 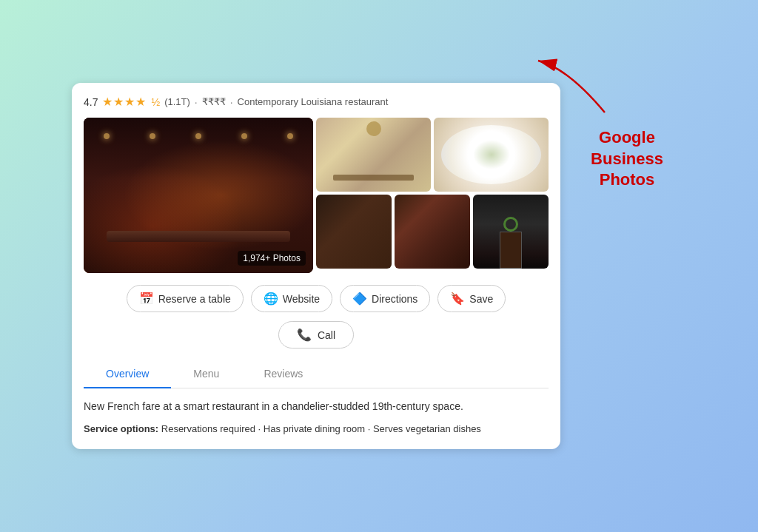 I want to click on main-photo: 1,974+ Photos, so click(x=198, y=195).